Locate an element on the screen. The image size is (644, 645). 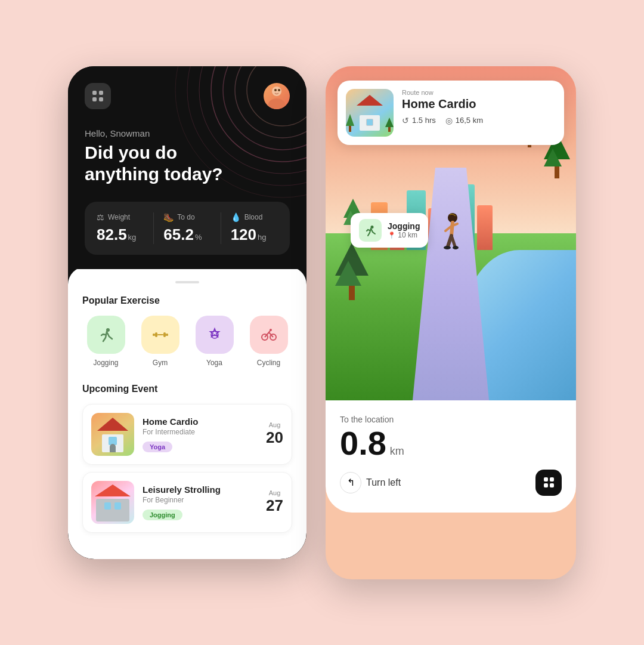
yoga-icon-wrap is located at coordinates (215, 335).